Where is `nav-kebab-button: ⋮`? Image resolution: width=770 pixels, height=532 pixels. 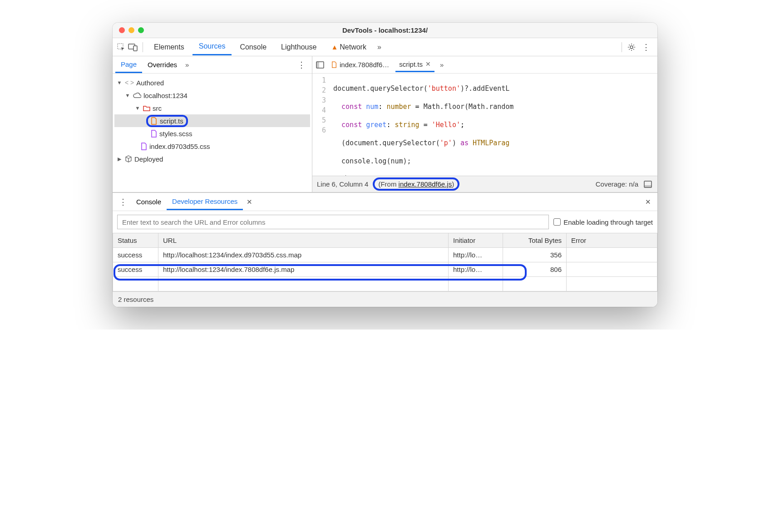 nav-kebab-button: ⋮ is located at coordinates (301, 65).